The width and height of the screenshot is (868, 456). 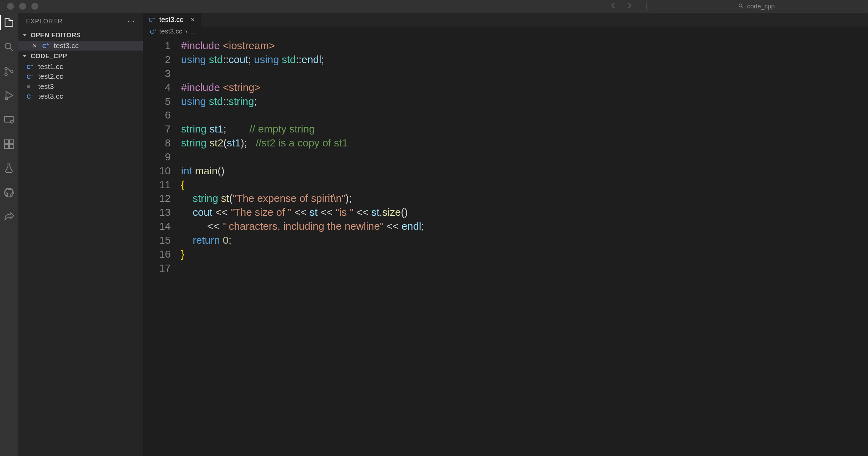 I want to click on line-content: string st2(st1); //st2 is a copy of st1, so click(x=265, y=143).